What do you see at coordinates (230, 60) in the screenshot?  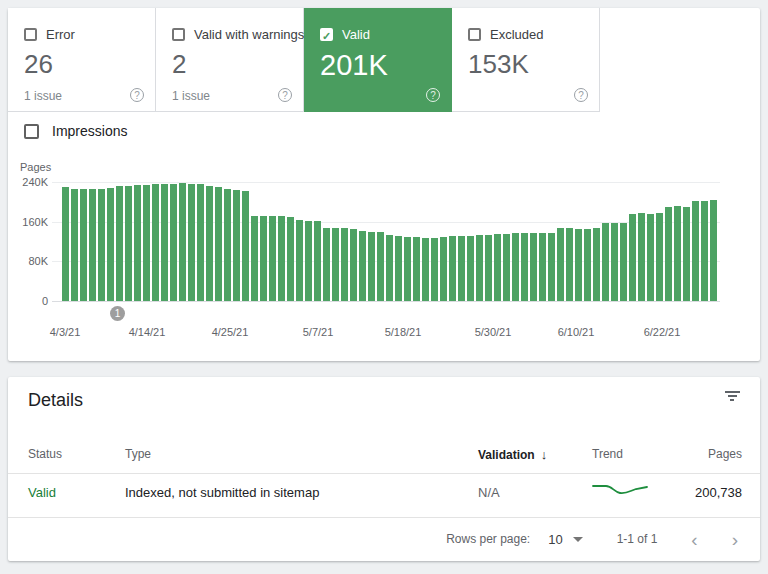 I see `card-valid-with-warnings: Valid with warnings 2 1 issue ?` at bounding box center [230, 60].